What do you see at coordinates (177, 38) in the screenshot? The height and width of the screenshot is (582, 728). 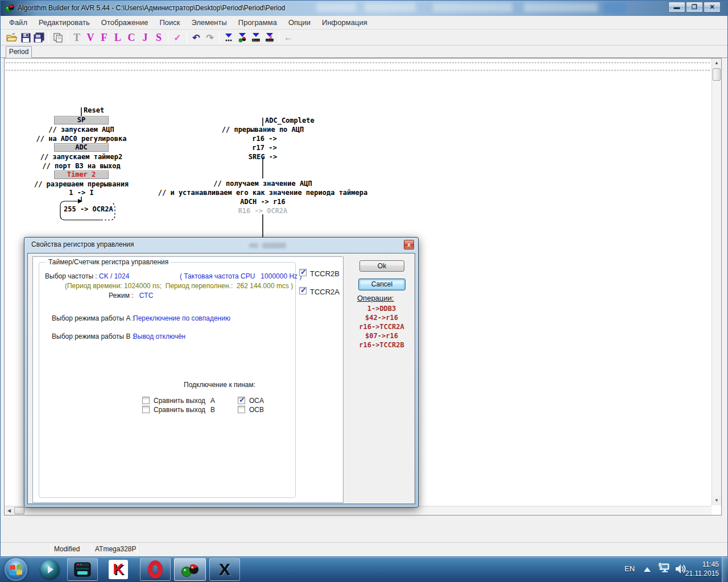 I see `verify-button: ✓` at bounding box center [177, 38].